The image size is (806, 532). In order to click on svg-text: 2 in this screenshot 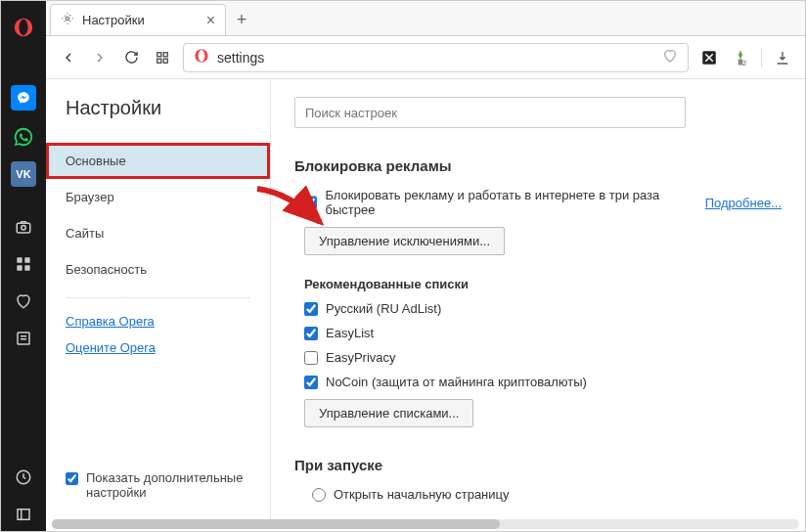, I will do `click(744, 63)`.